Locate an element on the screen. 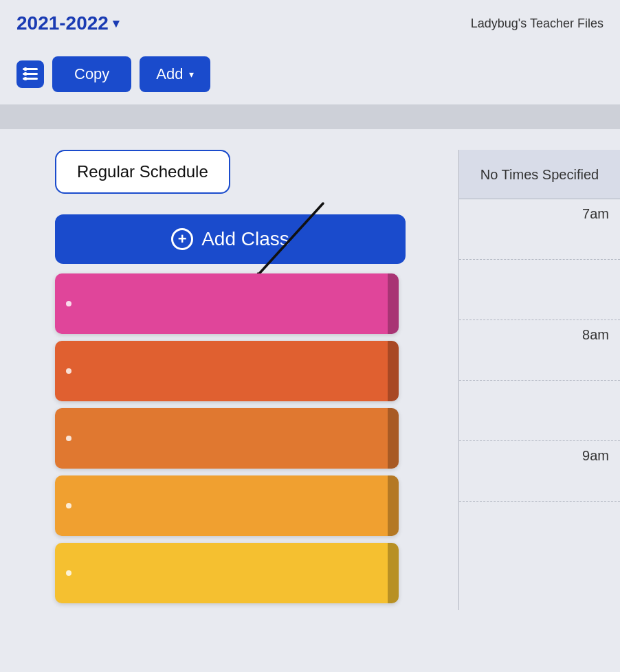 This screenshot has height=672, width=620. time-label: 7am is located at coordinates (595, 214).